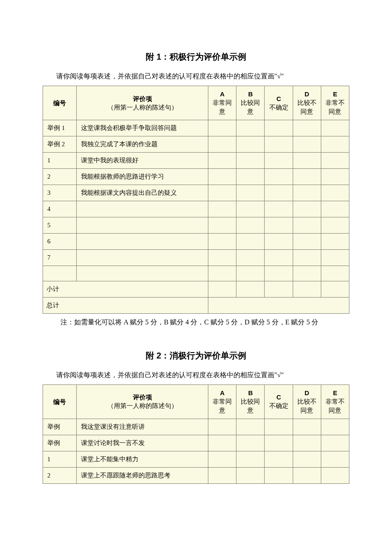  What do you see at coordinates (196, 356) in the screenshot?
I see `section2-title: 附 2：消极行为评价单示例` at bounding box center [196, 356].